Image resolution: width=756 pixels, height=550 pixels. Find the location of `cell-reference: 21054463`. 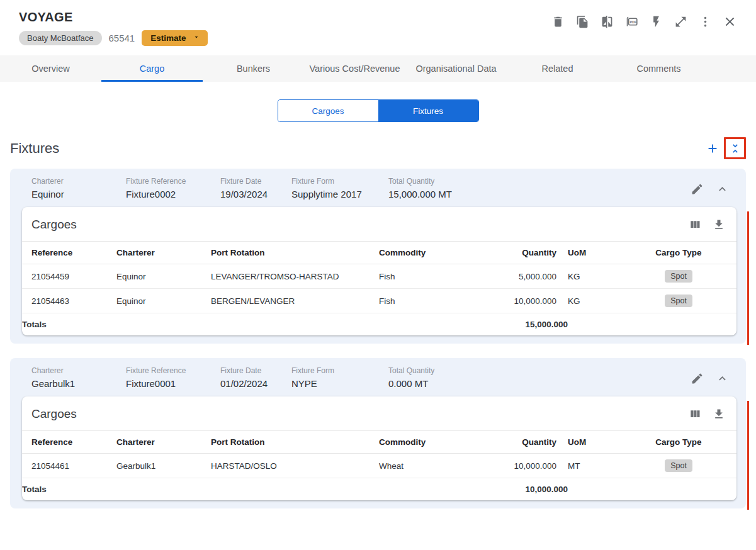

cell-reference: 21054463 is located at coordinates (69, 301).